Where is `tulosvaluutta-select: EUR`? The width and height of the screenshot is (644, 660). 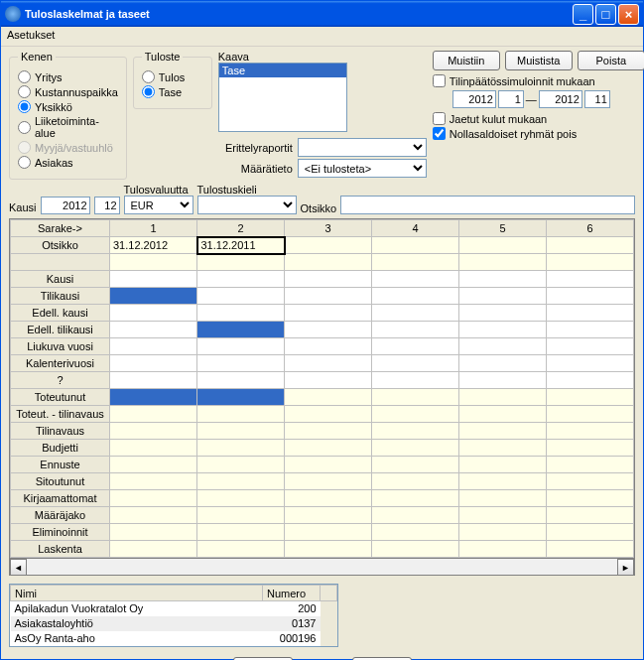
tulosvaluutta-select: EUR is located at coordinates (159, 204).